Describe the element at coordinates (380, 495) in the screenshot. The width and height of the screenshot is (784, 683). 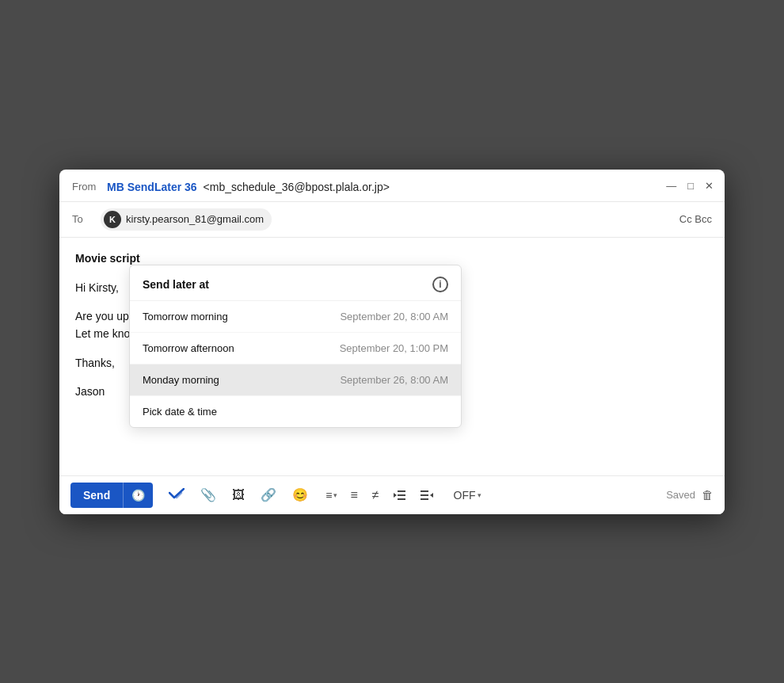
I see `formatting-group: ≡ ▾ ≡ ≠` at that location.